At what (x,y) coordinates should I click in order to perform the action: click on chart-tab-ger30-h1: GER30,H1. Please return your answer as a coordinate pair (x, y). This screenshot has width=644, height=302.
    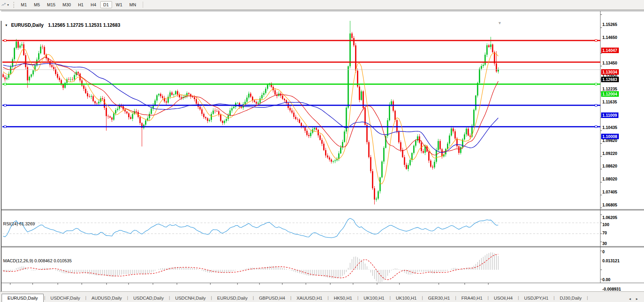
    Looking at the image, I should click on (439, 298).